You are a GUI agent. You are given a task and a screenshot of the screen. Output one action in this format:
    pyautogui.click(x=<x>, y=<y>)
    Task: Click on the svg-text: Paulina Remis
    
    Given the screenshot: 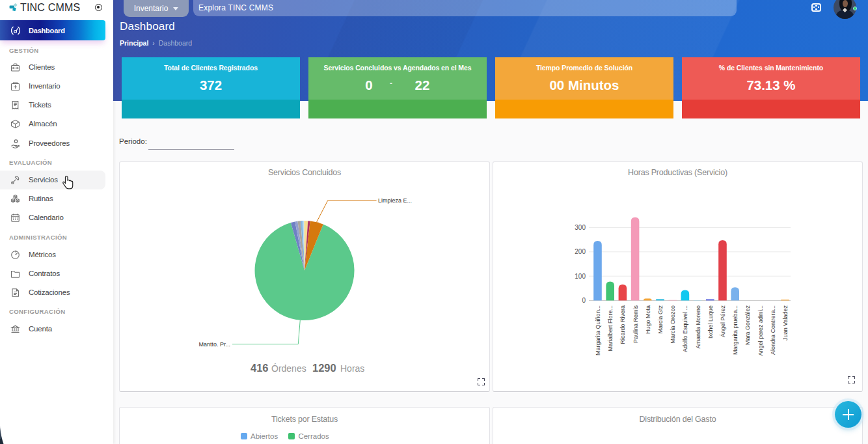 What is the action you would take?
    pyautogui.click(x=636, y=324)
    